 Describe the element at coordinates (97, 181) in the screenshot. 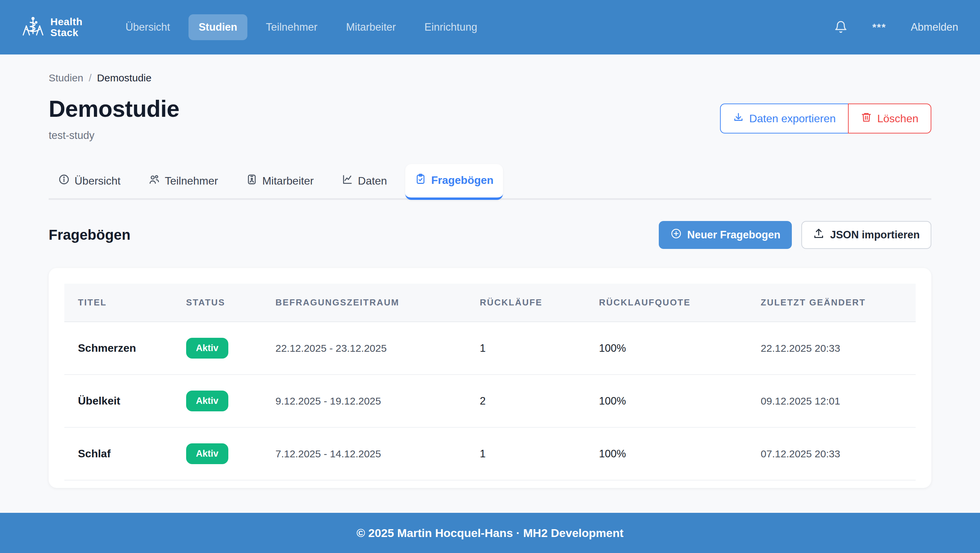

I see `tab-uebersicht-label: Übersicht` at that location.